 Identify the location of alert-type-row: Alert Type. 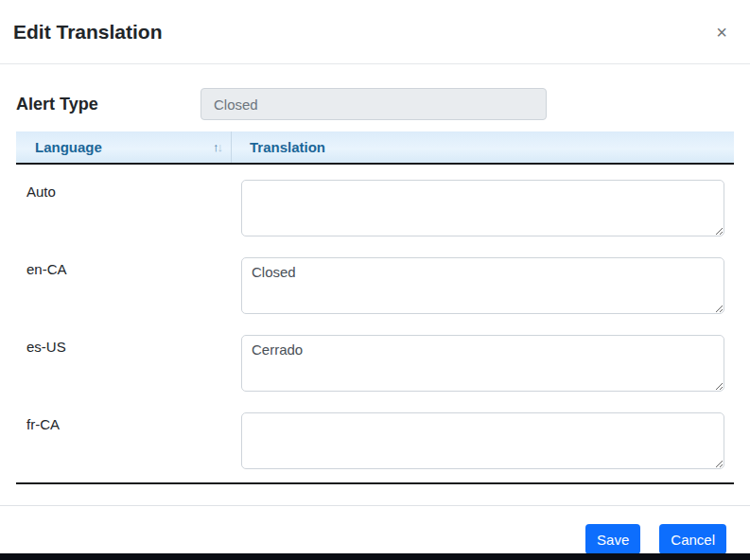
(375, 104).